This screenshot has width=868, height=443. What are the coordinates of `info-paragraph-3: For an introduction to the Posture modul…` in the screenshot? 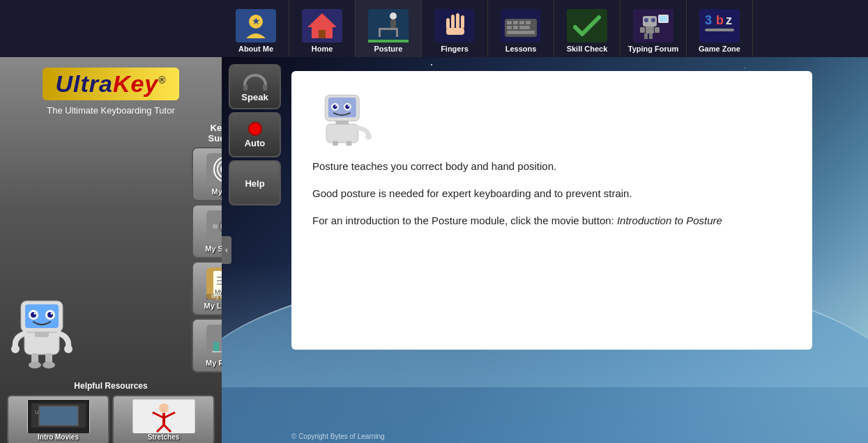 It's located at (552, 221).